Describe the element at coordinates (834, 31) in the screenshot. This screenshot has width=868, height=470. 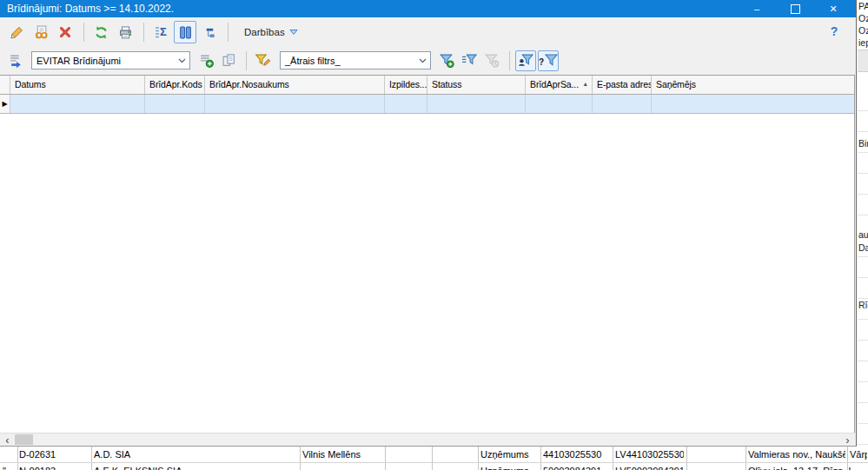
I see `help-button: ?` at that location.